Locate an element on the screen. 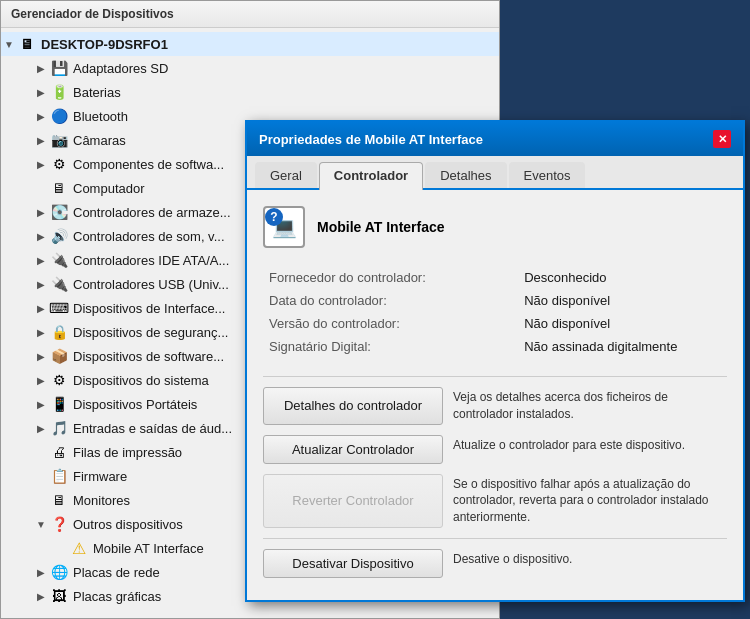 The image size is (750, 619). device-icon: 💻 ? is located at coordinates (284, 227).